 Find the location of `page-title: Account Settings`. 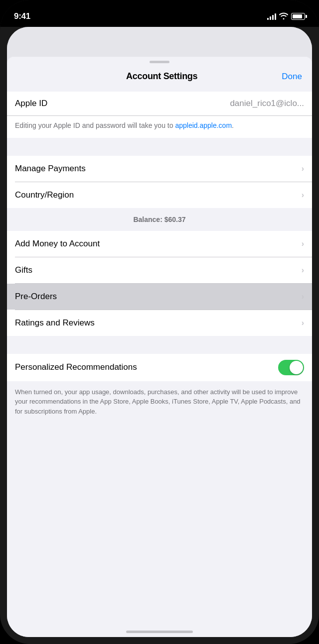

page-title: Account Settings is located at coordinates (161, 77).